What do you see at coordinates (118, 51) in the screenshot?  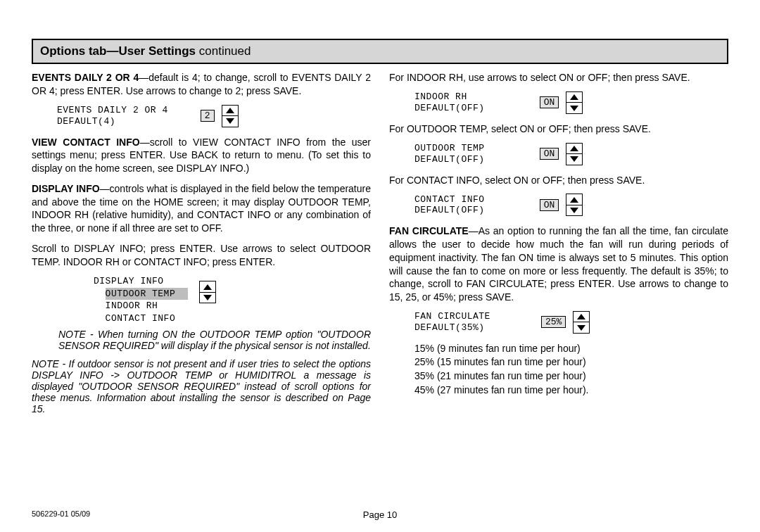 I see `header-title-bold: Options tab—User Settings` at bounding box center [118, 51].